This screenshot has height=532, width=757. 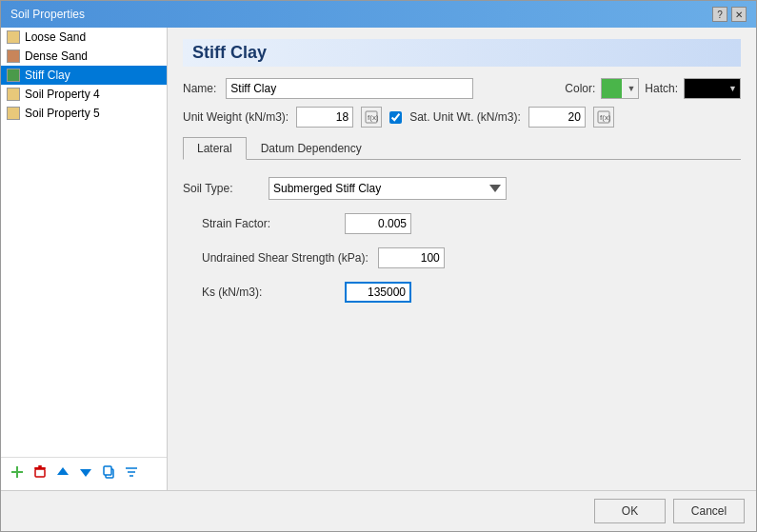 What do you see at coordinates (84, 472) in the screenshot?
I see `sidebar-toolbar` at bounding box center [84, 472].